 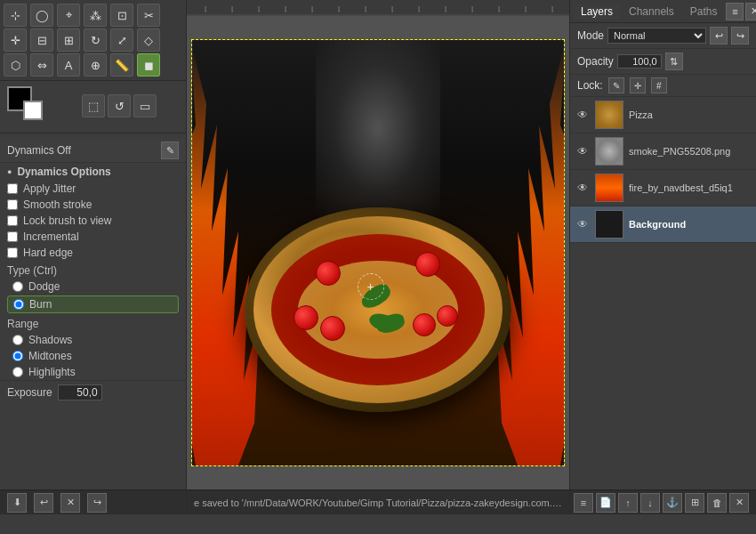 What do you see at coordinates (95, 15) in the screenshot?
I see `tool-fuzzy-select: ⁂` at bounding box center [95, 15].